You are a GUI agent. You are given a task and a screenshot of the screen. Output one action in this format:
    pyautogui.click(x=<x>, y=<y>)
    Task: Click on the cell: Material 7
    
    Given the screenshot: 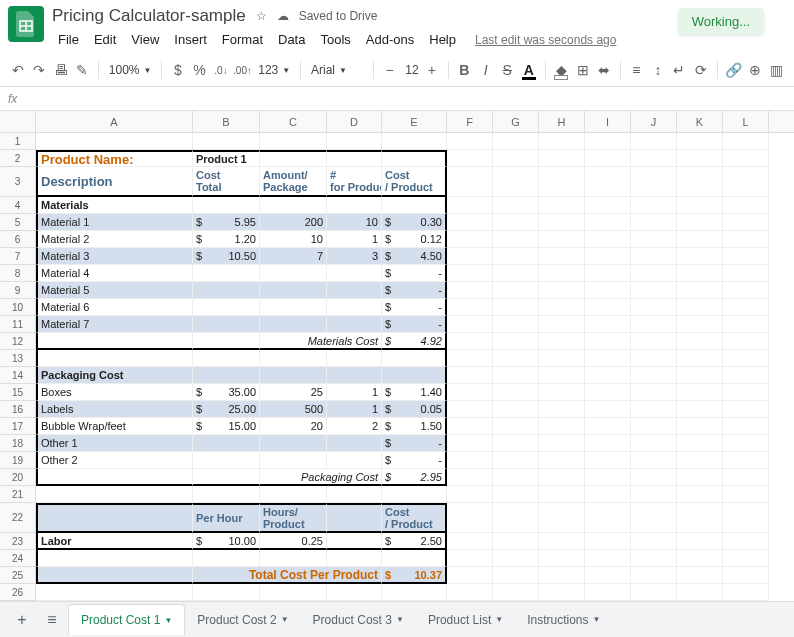 What is the action you would take?
    pyautogui.click(x=114, y=324)
    